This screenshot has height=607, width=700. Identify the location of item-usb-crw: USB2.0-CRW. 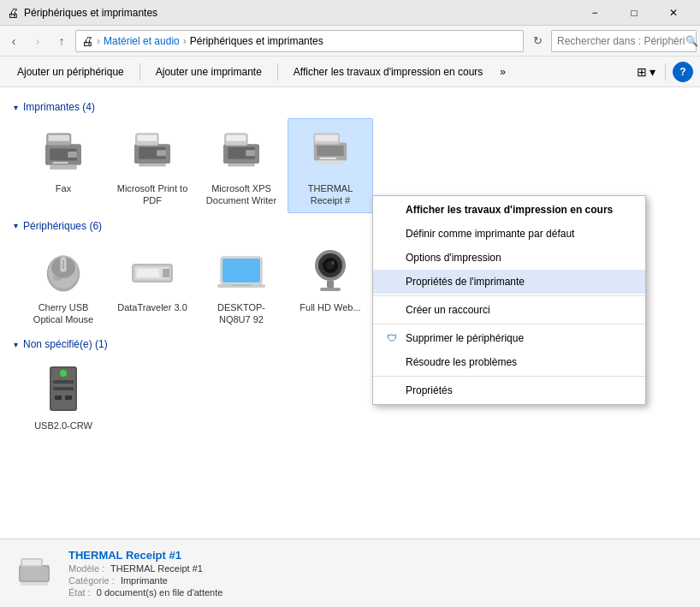
(63, 396).